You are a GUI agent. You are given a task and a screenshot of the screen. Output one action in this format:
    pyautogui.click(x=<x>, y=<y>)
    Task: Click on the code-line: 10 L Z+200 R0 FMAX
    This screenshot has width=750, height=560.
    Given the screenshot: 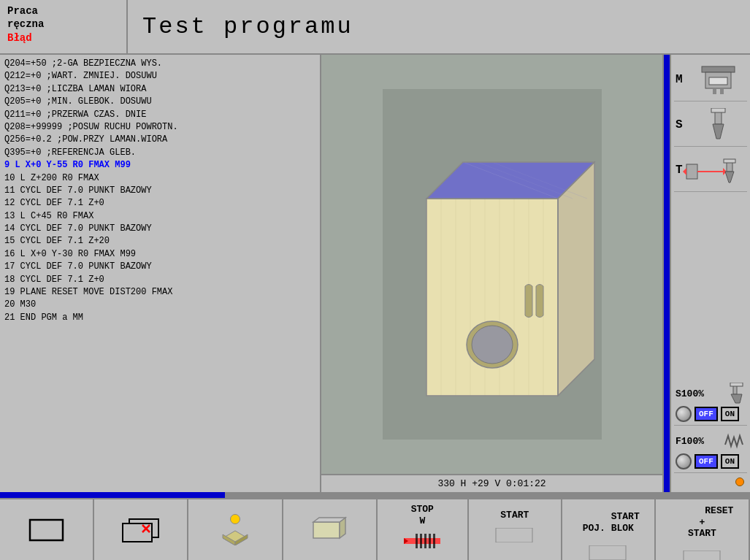 What is the action you would take?
    pyautogui.click(x=160, y=178)
    